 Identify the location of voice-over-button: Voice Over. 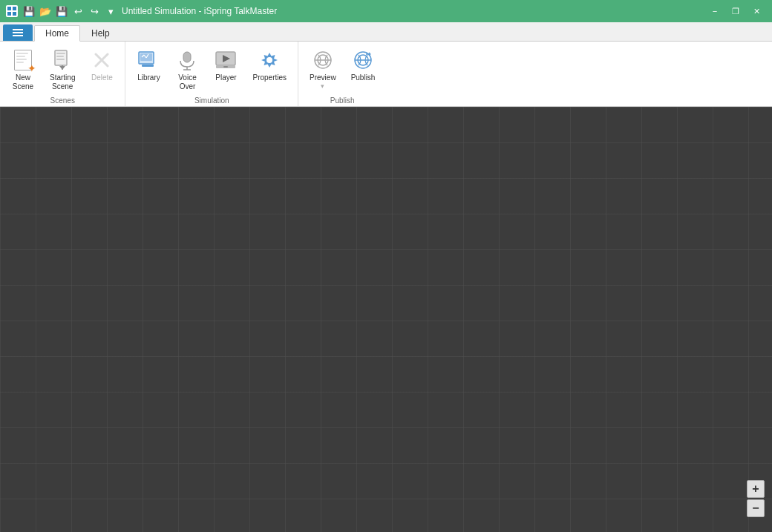
(187, 70).